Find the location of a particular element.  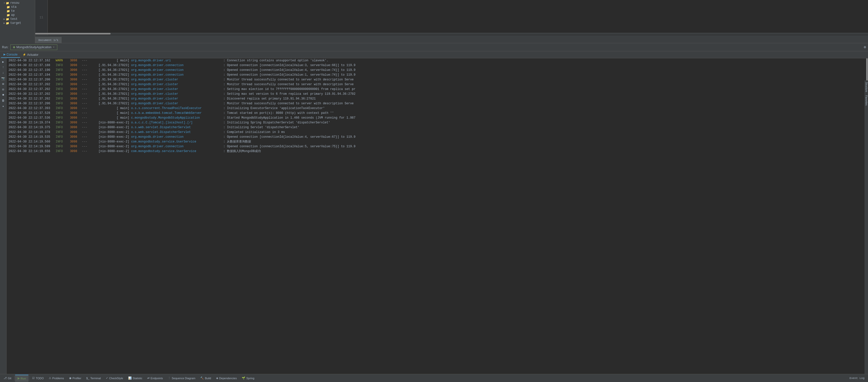

tree-item-resou: ▾ 📁 resou is located at coordinates (18, 3).